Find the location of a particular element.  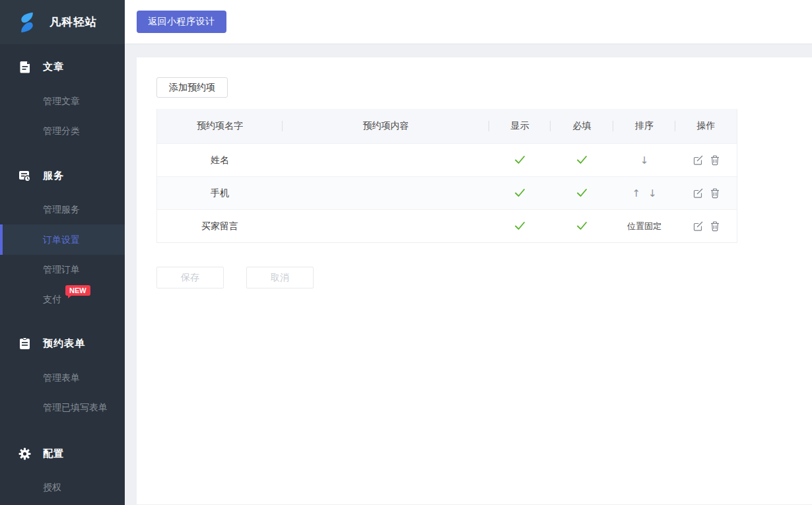

gear-icon is located at coordinates (25, 454).